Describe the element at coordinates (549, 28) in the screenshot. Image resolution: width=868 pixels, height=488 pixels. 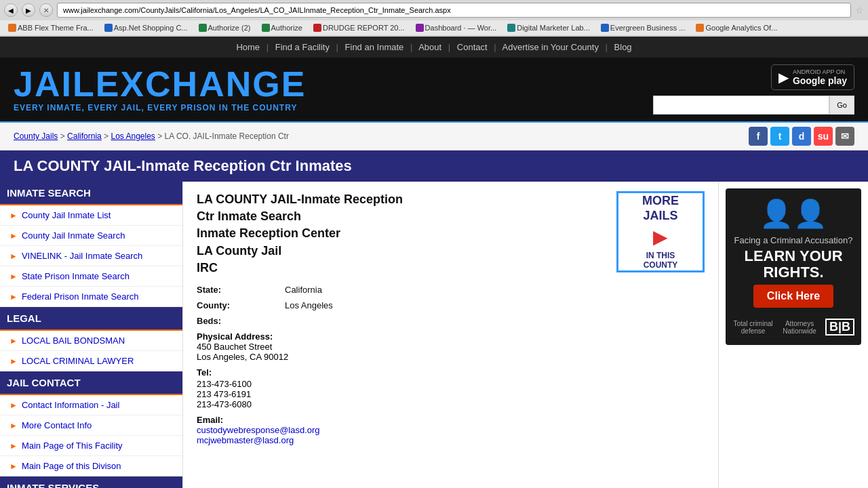
I see `bookmark-digital: Digital Marketer Lab...` at that location.